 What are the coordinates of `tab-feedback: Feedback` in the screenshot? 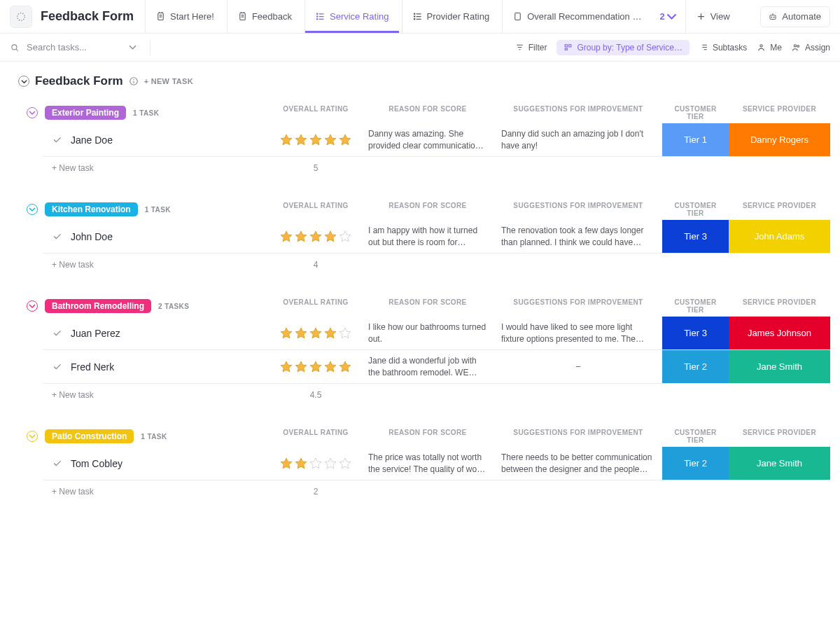 It's located at (265, 17).